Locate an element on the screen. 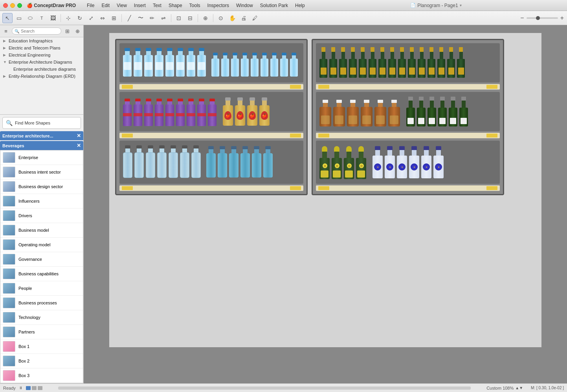 The image size is (567, 392). page-navigation is located at coordinates (34, 388).